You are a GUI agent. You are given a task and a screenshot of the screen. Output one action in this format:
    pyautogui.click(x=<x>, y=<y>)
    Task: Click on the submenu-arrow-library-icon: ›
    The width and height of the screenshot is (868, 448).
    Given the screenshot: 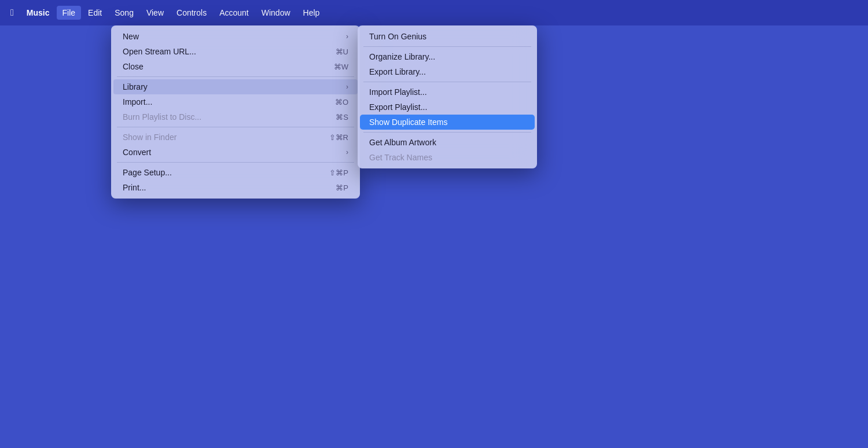 What is the action you would take?
    pyautogui.click(x=347, y=87)
    